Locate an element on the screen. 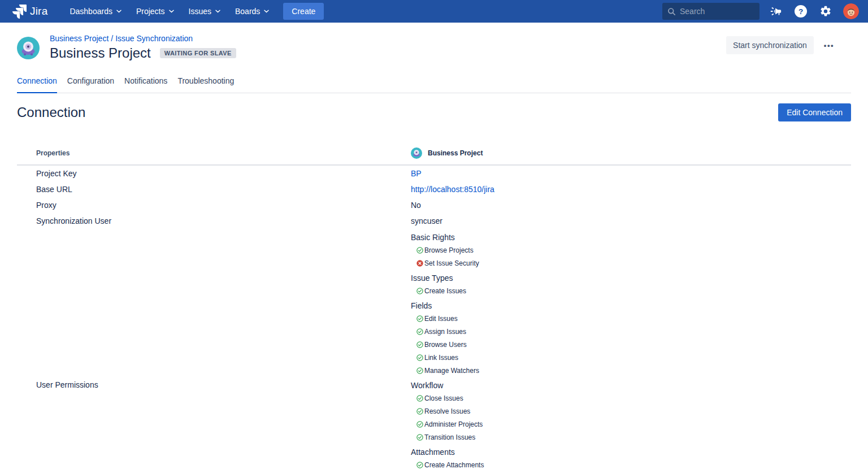  user-avatar is located at coordinates (851, 11).